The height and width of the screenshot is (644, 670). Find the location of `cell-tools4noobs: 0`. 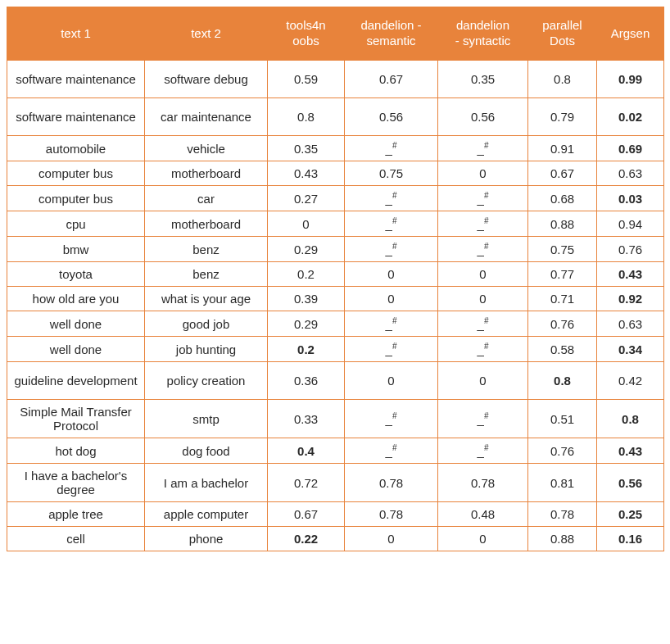

cell-tools4noobs: 0 is located at coordinates (306, 224).